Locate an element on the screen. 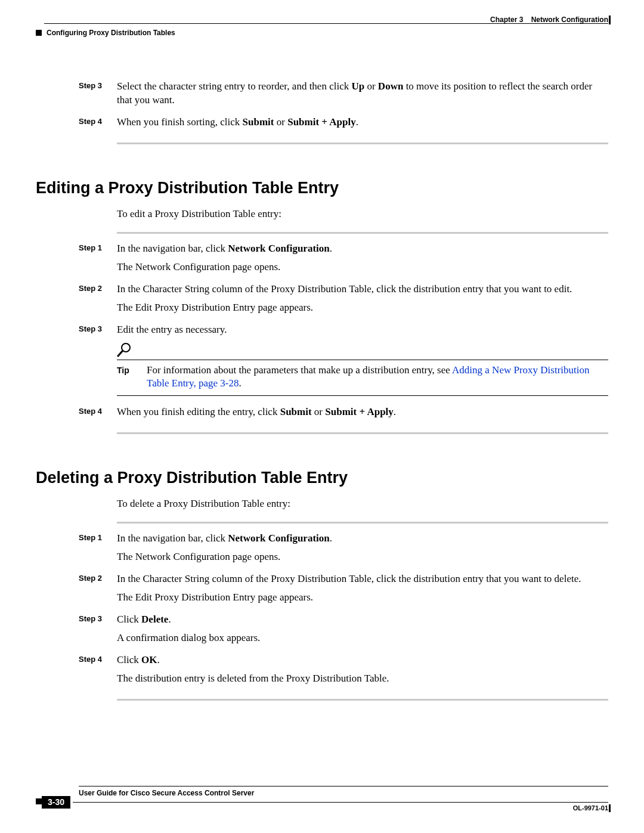 The image size is (644, 833). tip-text: For information about the parameters tha… is located at coordinates (377, 377).